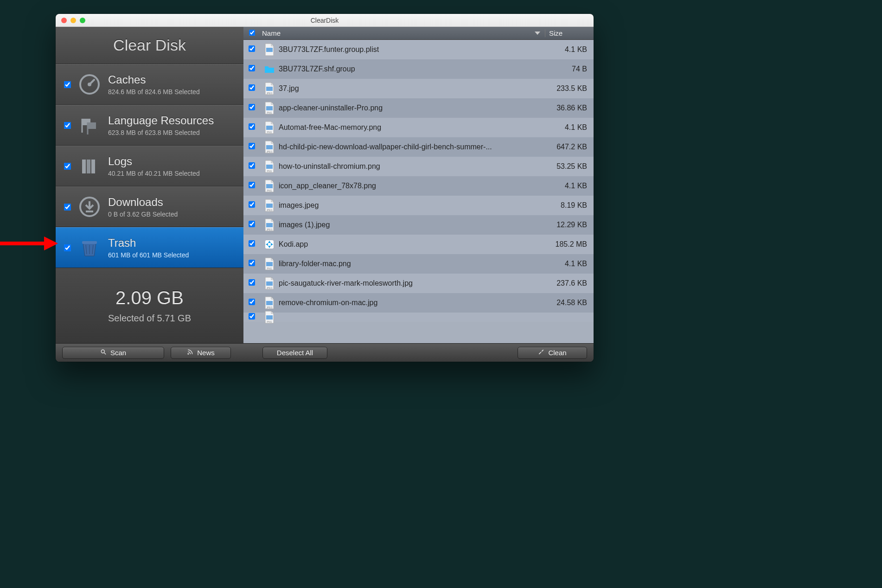 This screenshot has height=588, width=882. What do you see at coordinates (403, 33) in the screenshot?
I see `header-name-column: Name` at bounding box center [403, 33].